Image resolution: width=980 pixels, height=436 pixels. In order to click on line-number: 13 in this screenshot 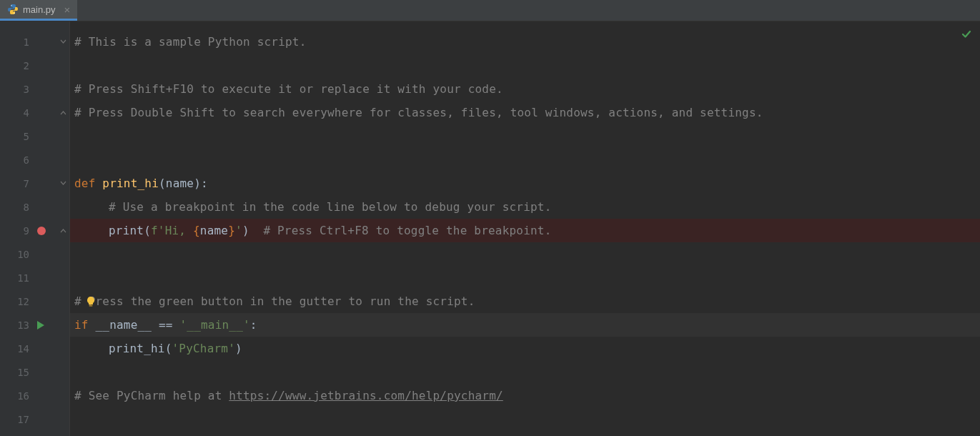, I will do `click(19, 324)`.